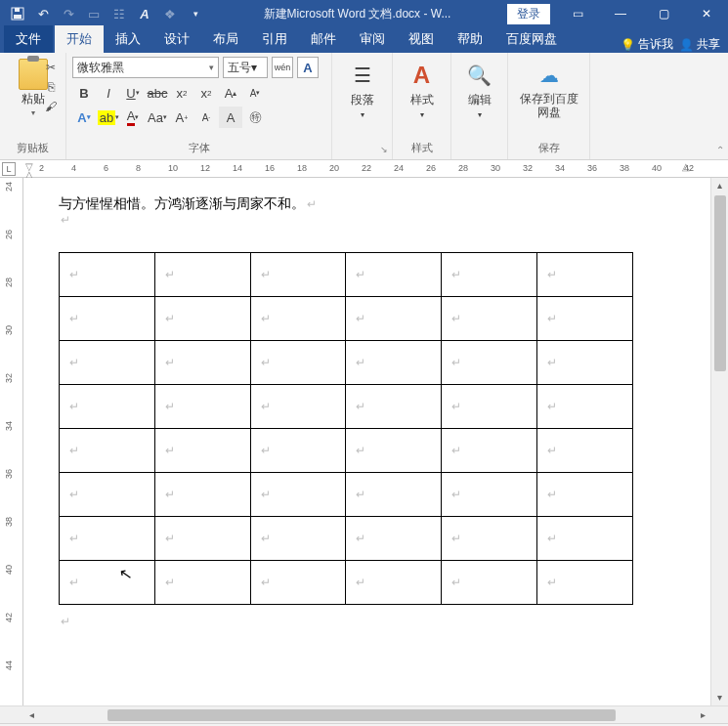 The width and height of the screenshot is (728, 726). Describe the element at coordinates (532, 39) in the screenshot. I see `tab-baidu: 百度网盘` at that location.